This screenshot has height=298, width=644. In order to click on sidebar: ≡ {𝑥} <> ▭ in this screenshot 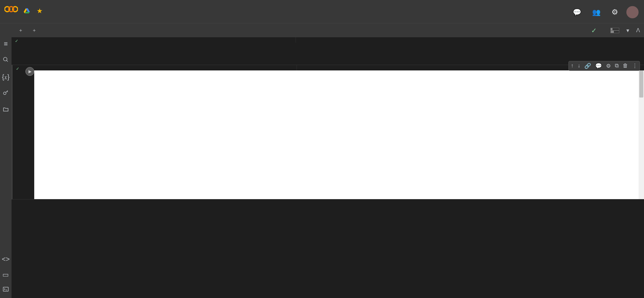, I will do `click(6, 168)`.